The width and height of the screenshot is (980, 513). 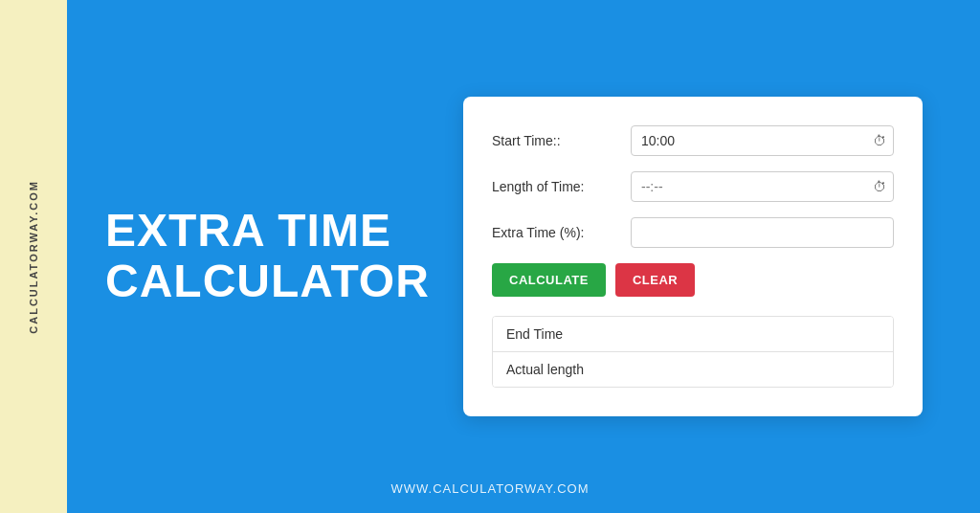 What do you see at coordinates (561, 233) in the screenshot?
I see `extra-time-label: Extra Time (%):` at bounding box center [561, 233].